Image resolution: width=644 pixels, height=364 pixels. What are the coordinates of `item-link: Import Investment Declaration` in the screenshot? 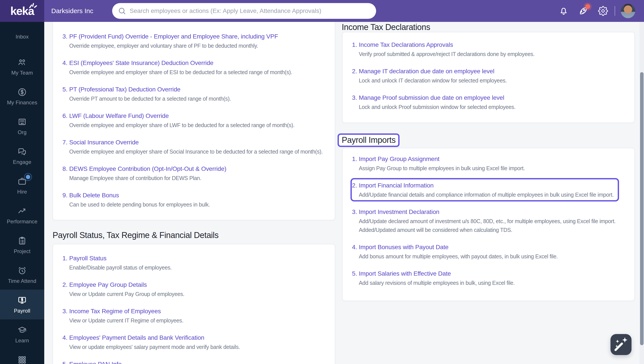 It's located at (399, 212).